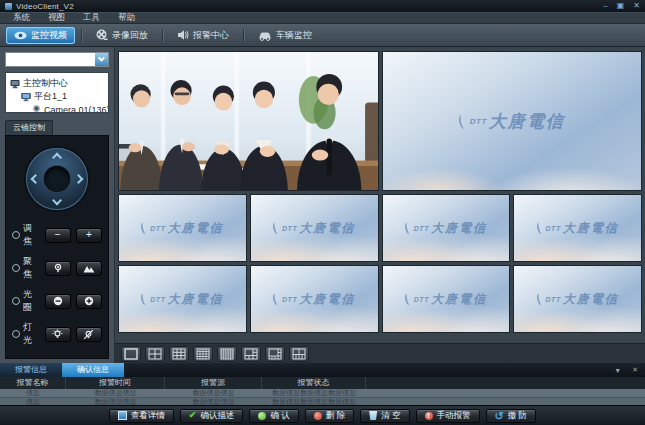 This screenshot has height=425, width=645. Describe the element at coordinates (518, 416) in the screenshot. I see `disarm-label: 撤 防` at that location.